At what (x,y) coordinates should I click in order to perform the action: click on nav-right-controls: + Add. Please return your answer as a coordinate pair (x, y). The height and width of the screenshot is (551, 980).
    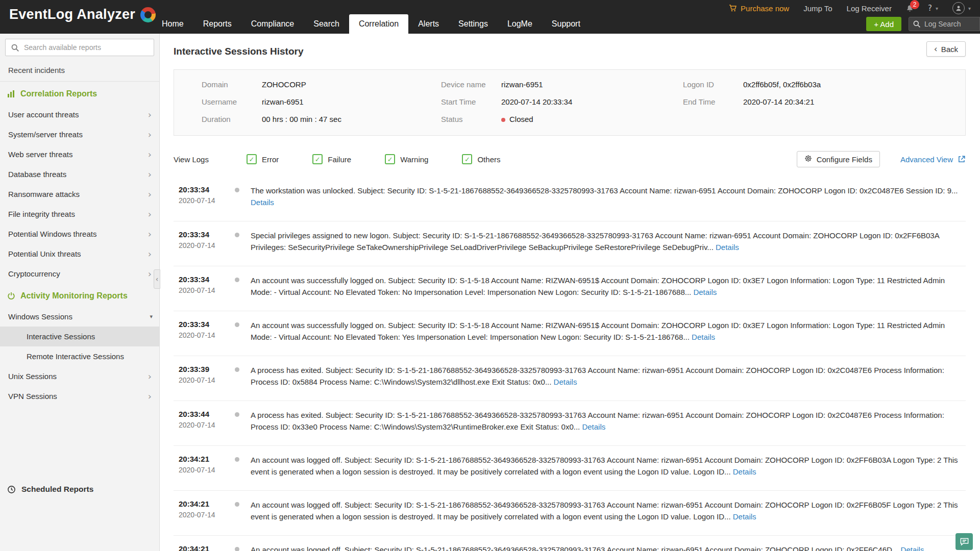
    Looking at the image, I should click on (923, 24).